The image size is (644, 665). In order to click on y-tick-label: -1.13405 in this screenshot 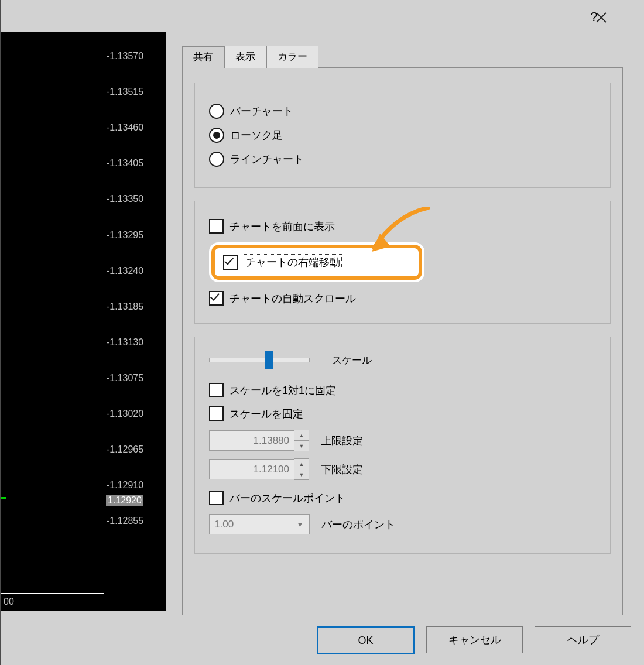, I will do `click(125, 163)`.